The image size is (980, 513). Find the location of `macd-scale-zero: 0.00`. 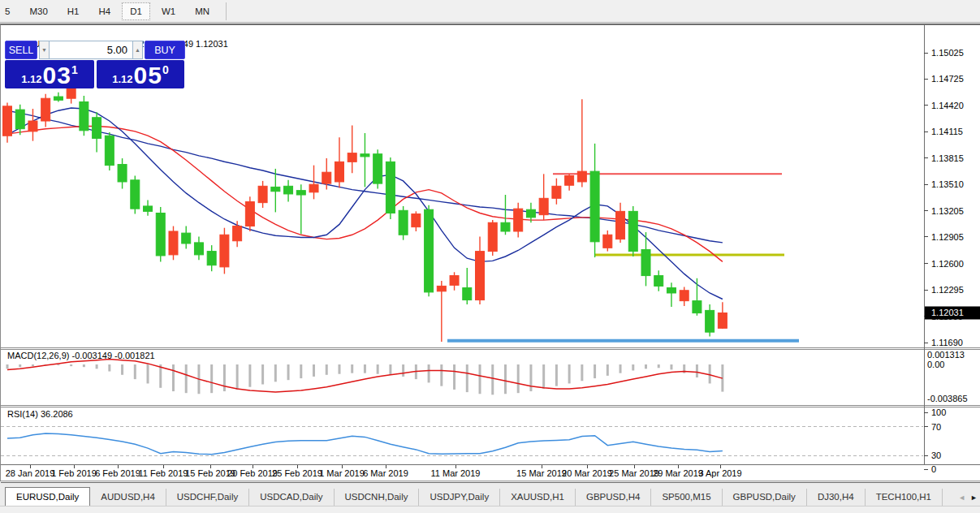

macd-scale-zero: 0.00 is located at coordinates (935, 364).